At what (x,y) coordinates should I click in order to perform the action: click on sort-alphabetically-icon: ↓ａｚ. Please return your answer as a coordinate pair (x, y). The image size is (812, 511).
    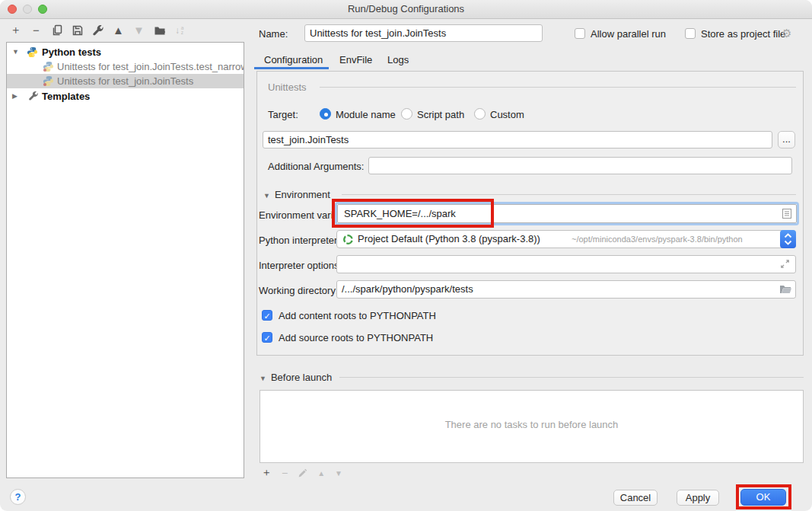
    Looking at the image, I should click on (180, 30).